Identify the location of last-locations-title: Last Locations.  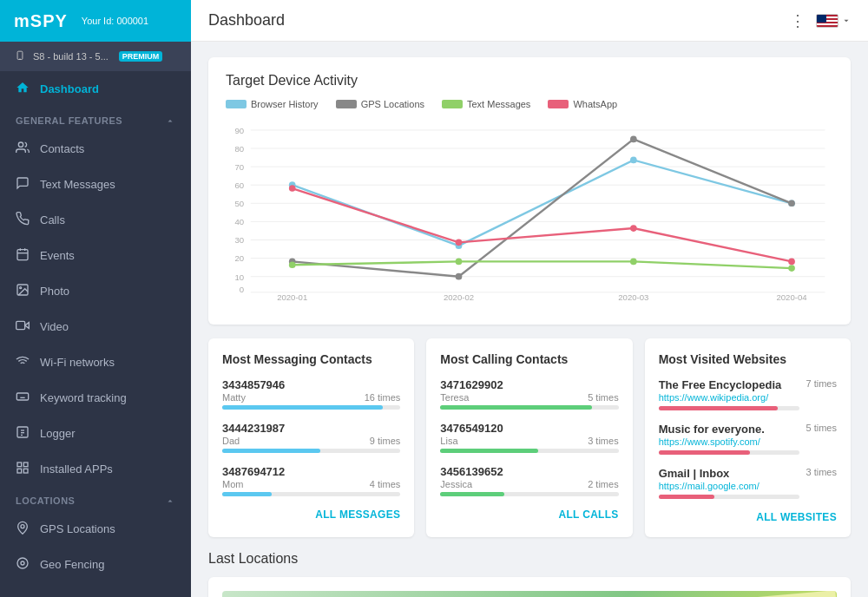
(529, 559).